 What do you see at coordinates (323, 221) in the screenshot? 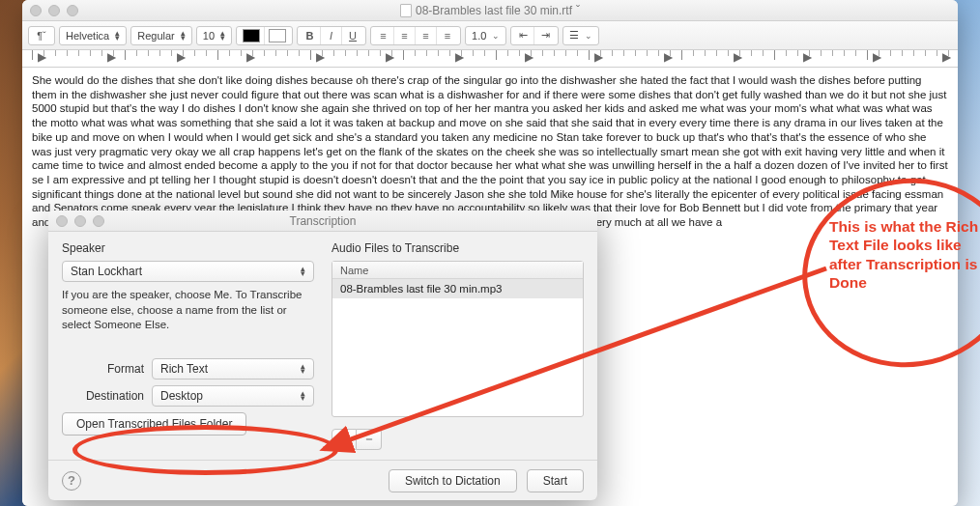
I see `sheet-titlebar: Transcription` at bounding box center [323, 221].